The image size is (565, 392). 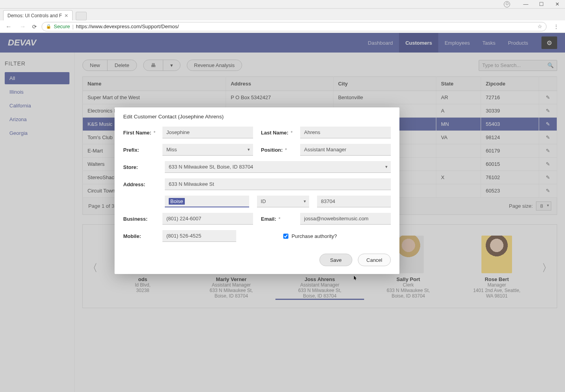 What do you see at coordinates (23, 27) in the screenshot?
I see `forward-button: →` at bounding box center [23, 27].